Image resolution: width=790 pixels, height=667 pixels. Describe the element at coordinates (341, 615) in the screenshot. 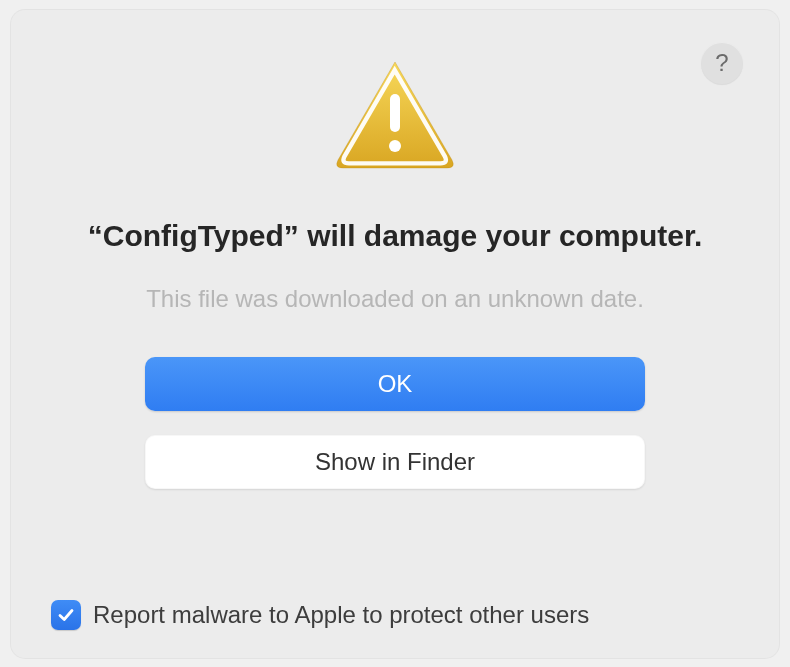

I see `report-malware-label: Report malware to Apple to protect other…` at that location.